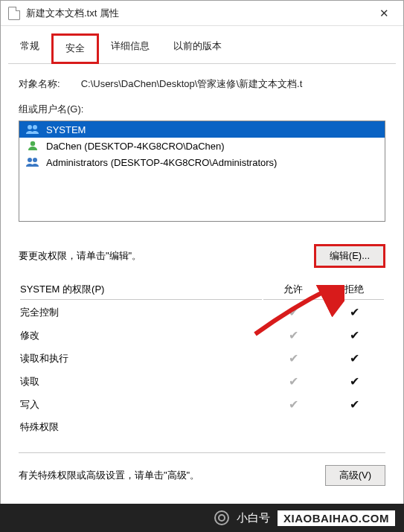  I want to click on list-item: Administrators (DESKTOP-4KG8CRO\Administ…, so click(202, 162).